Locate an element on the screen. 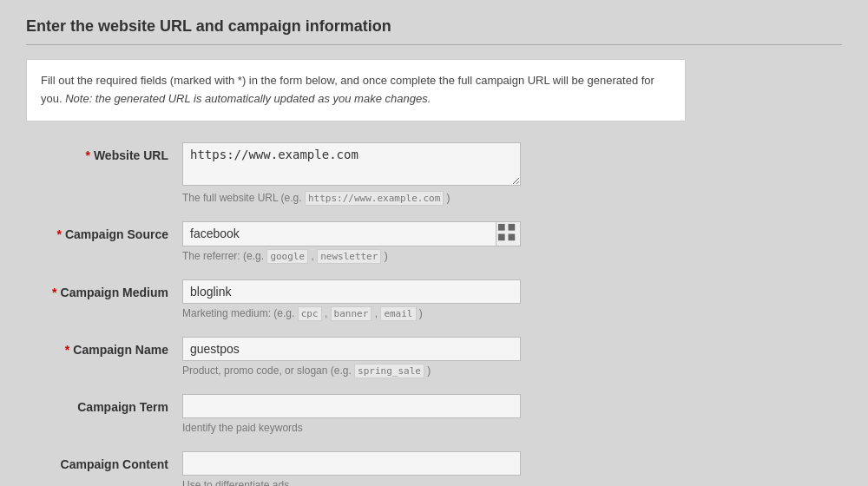  label-campaign-term: Campaign Term is located at coordinates (104, 404).